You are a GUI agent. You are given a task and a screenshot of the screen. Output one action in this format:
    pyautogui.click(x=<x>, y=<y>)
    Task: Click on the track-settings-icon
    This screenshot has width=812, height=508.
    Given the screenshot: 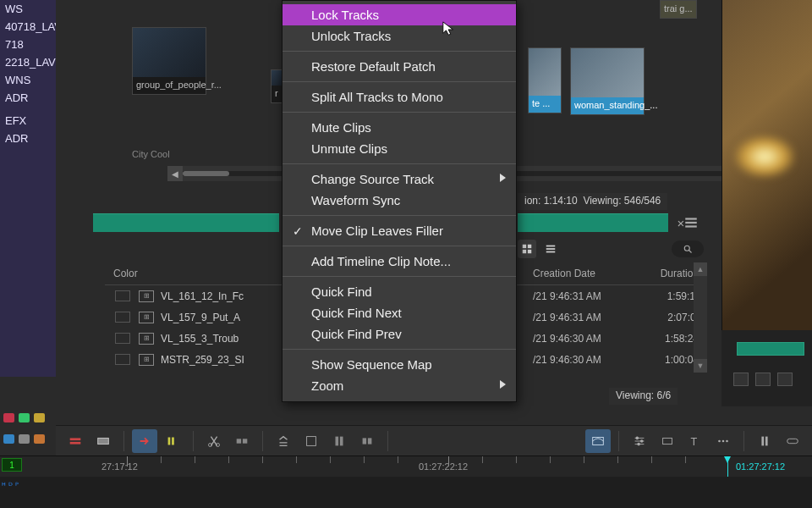 What is the action you would take?
    pyautogui.click(x=785, y=379)
    